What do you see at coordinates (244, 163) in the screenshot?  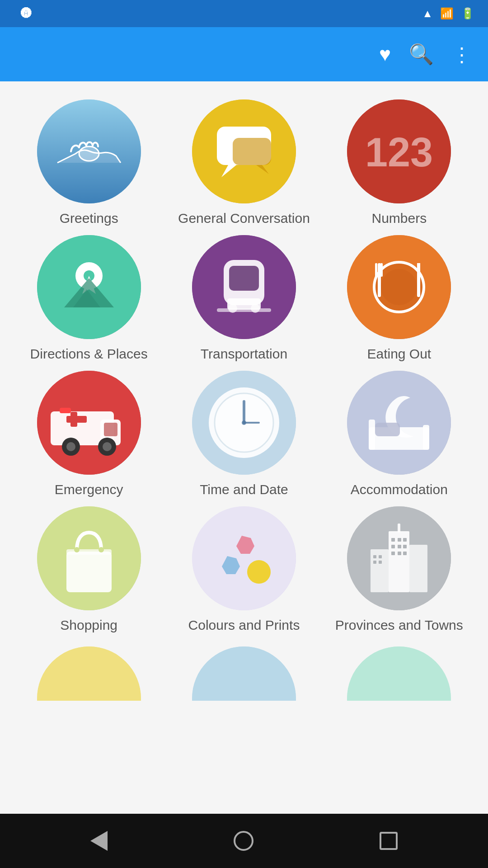 I see `category-item-general-conversation: General Conversation` at bounding box center [244, 163].